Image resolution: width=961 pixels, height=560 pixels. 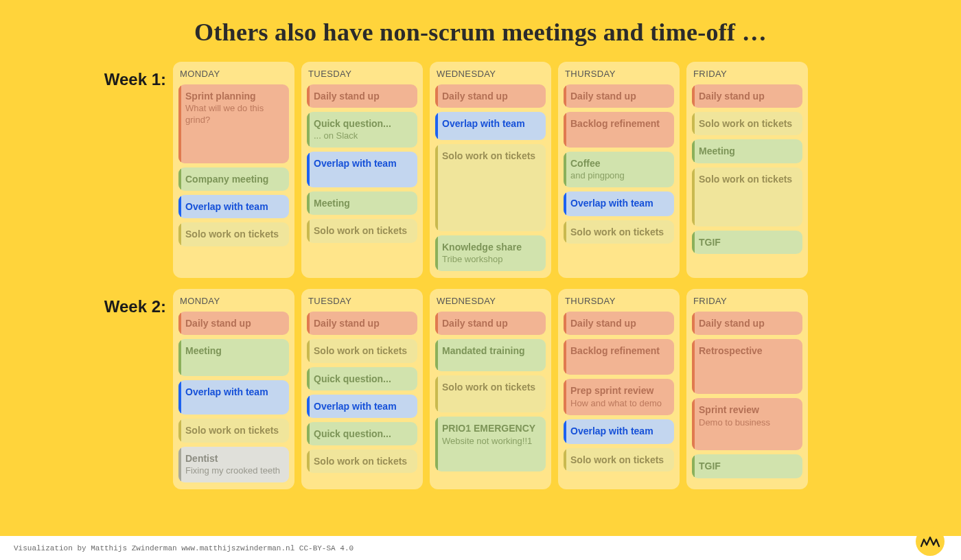 What do you see at coordinates (362, 136) in the screenshot?
I see `card-subtitle: ... on Slack` at bounding box center [362, 136].